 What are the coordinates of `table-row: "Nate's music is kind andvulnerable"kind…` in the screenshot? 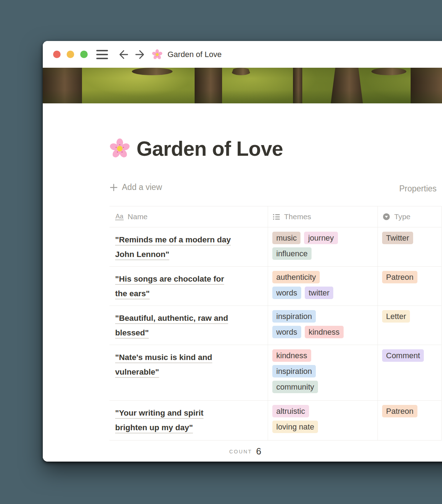 It's located at (276, 373).